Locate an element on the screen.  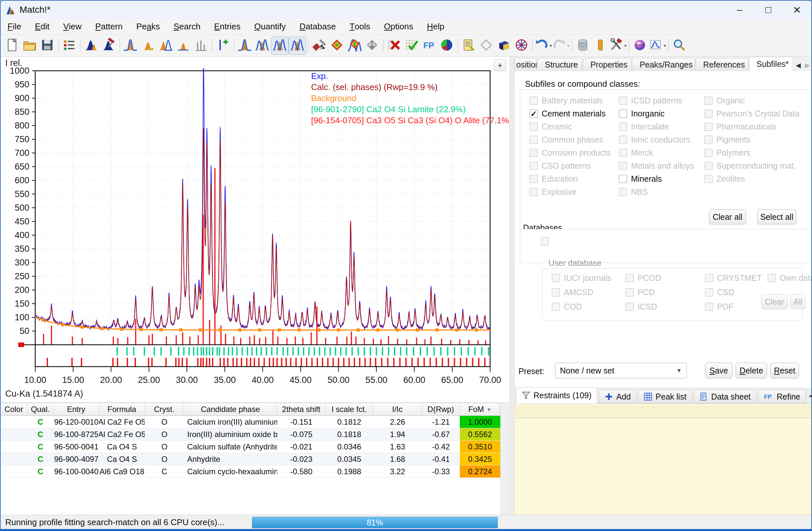
reset-button: Reset is located at coordinates (785, 371).